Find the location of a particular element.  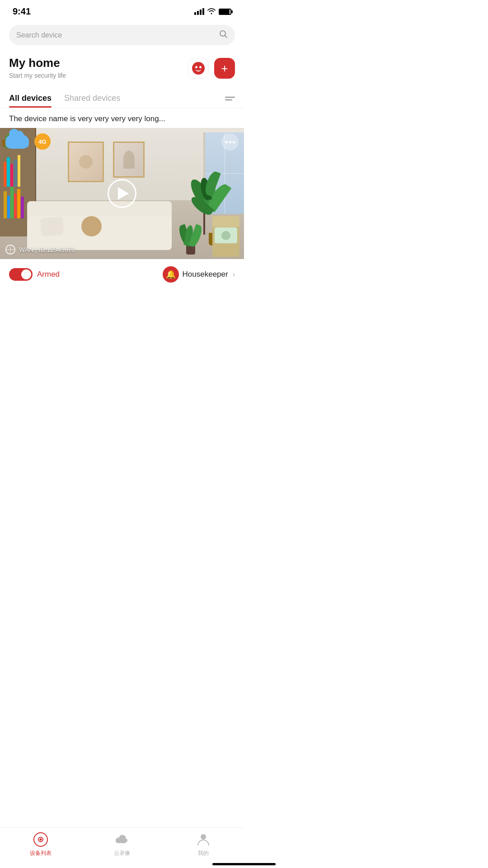

search-bar: Search device is located at coordinates (122, 35).